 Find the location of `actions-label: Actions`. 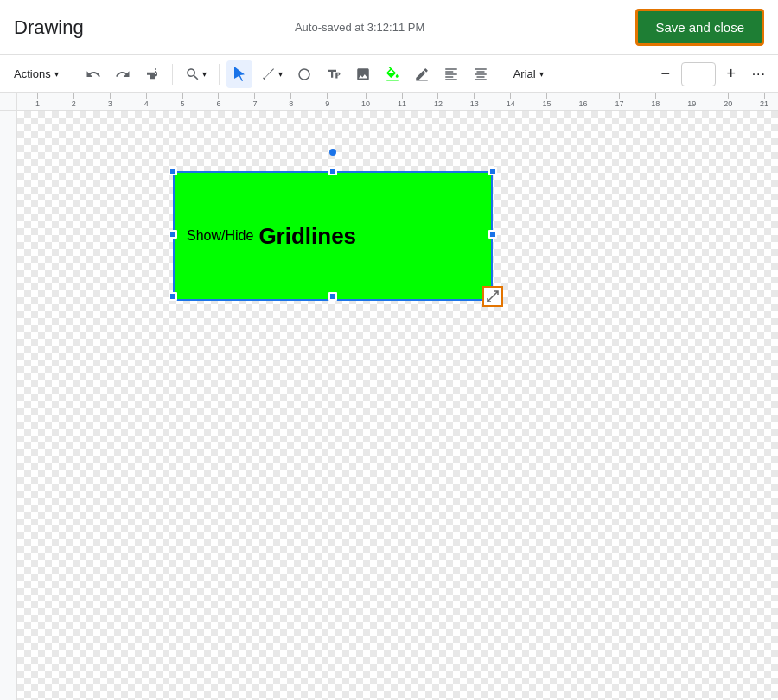

actions-label: Actions is located at coordinates (33, 74).